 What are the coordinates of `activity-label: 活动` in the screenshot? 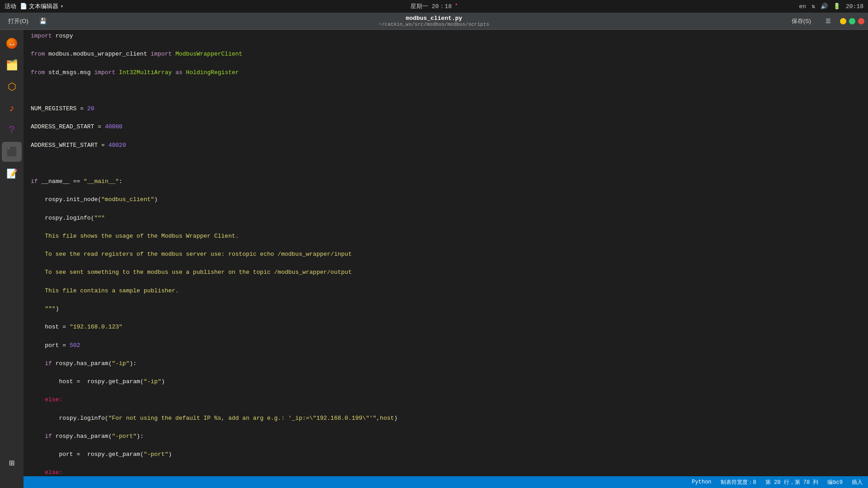 It's located at (10, 6).